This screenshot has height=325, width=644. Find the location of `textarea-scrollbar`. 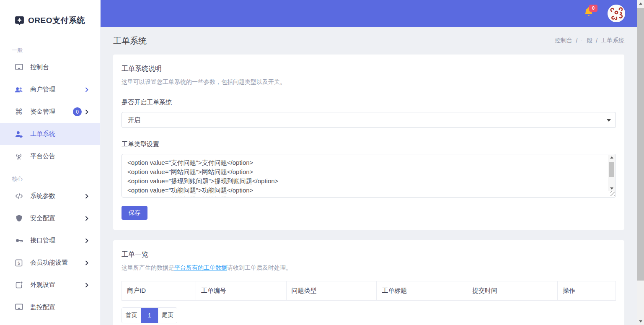

textarea-scrollbar is located at coordinates (612, 173).